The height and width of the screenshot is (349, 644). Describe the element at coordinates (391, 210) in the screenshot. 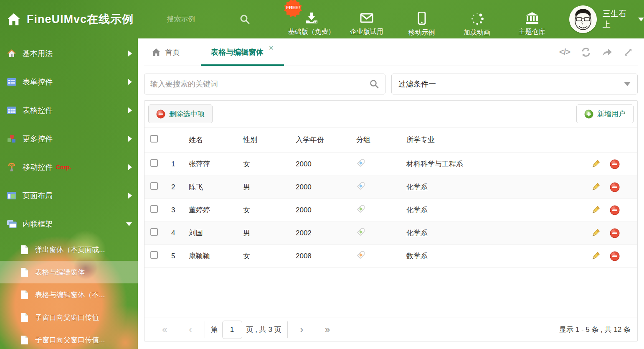

I see `table-row: 3 董婷婷 女 2000 化学系` at that location.